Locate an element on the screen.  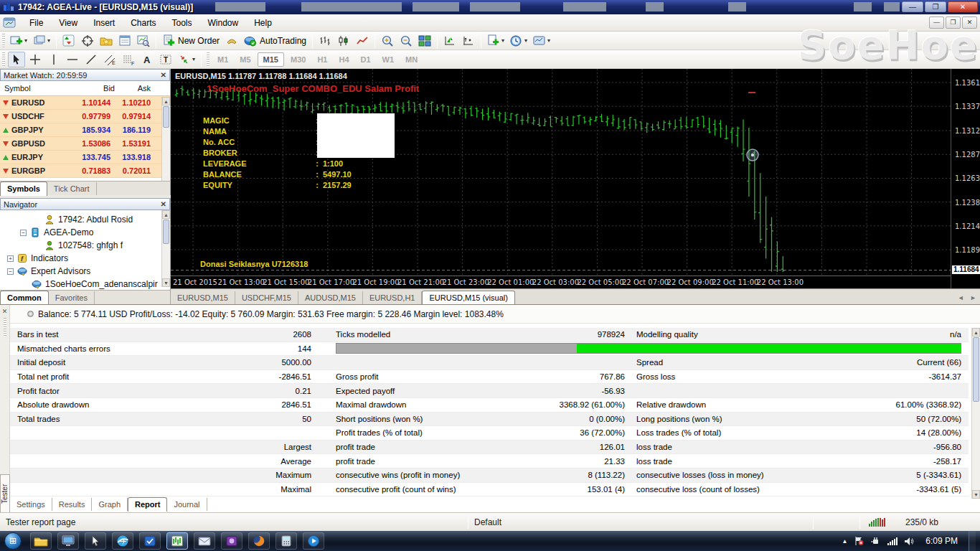
tool-label-button: T is located at coordinates (166, 60).